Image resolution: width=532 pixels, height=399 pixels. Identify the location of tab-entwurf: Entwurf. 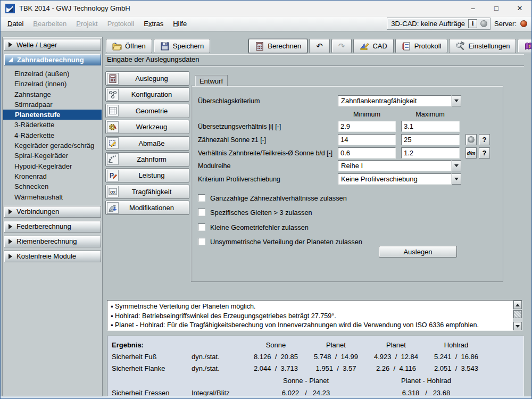
(211, 81).